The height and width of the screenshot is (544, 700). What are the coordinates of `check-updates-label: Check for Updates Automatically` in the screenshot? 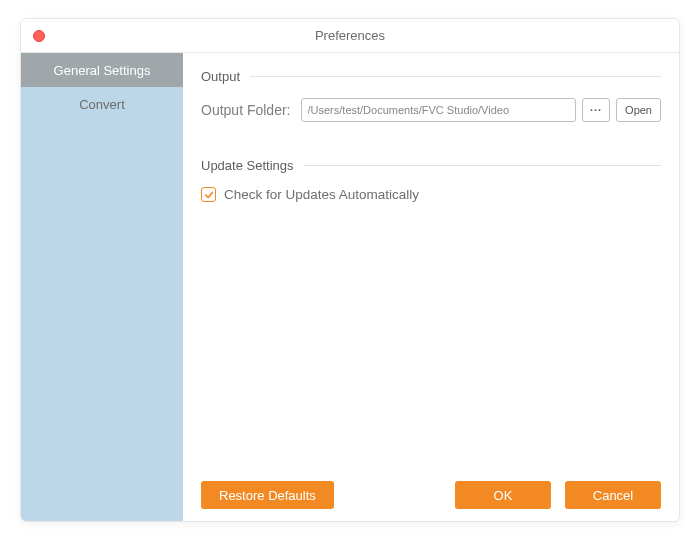 It's located at (322, 194).